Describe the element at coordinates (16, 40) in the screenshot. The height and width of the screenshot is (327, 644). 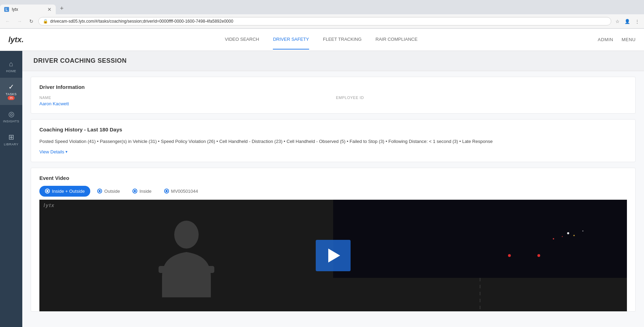
I see `app-logo: lytx.` at that location.